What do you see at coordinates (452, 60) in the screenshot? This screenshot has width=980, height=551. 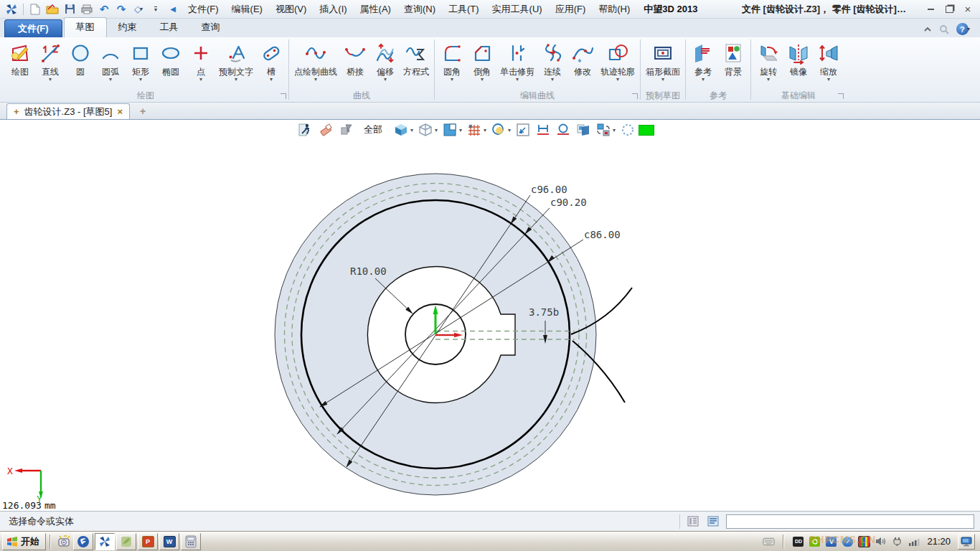 I see `ribbon-button-fillet: 圆角 ▾` at bounding box center [452, 60].